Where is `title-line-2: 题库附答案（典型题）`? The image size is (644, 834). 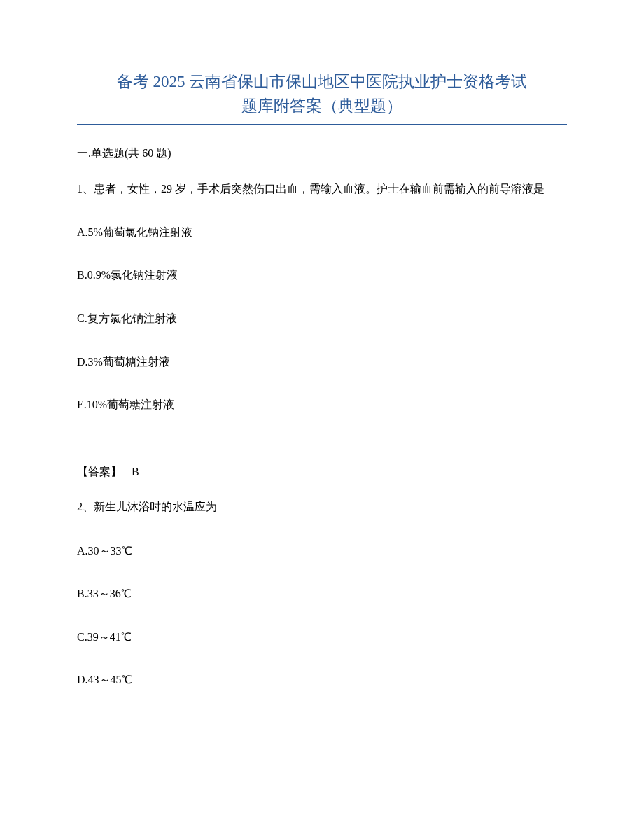
title-line-2: 题库附答案（典型题） is located at coordinates (322, 106).